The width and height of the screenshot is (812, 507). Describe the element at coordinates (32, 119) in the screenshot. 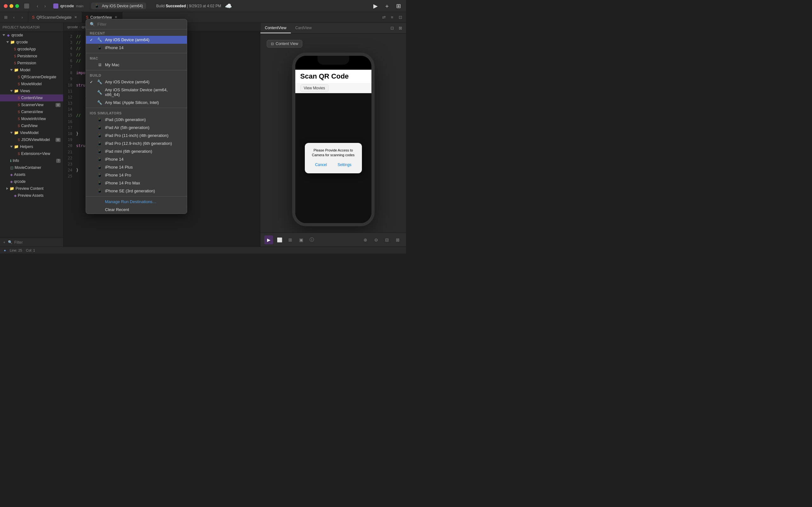

I see `sidebar-item-movieinfoview: S MovieInfoView` at that location.